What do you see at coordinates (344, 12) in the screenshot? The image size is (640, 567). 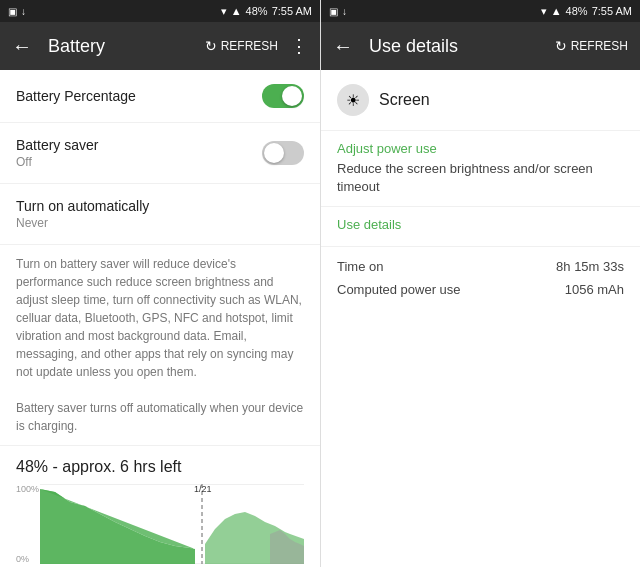 I see `right-download-icon: ↓` at bounding box center [344, 12].